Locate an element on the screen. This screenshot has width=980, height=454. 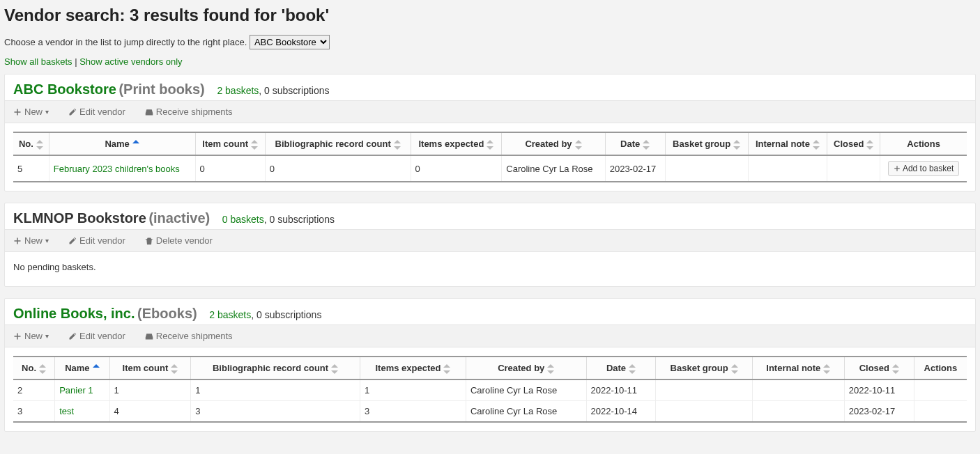
vendor-stats: 2 baskets, 0 subscriptions is located at coordinates (273, 91).